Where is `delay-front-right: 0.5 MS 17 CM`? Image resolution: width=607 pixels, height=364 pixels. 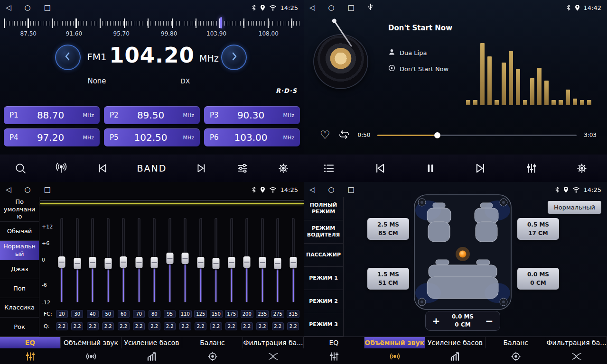 delay-front-right: 0.5 MS 17 CM is located at coordinates (538, 229).